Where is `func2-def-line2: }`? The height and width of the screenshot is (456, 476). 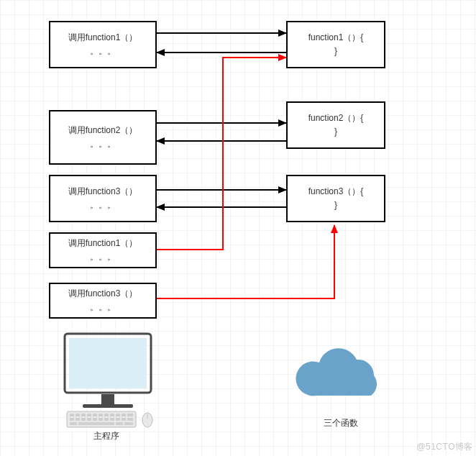 func2-def-line2: } is located at coordinates (336, 132).